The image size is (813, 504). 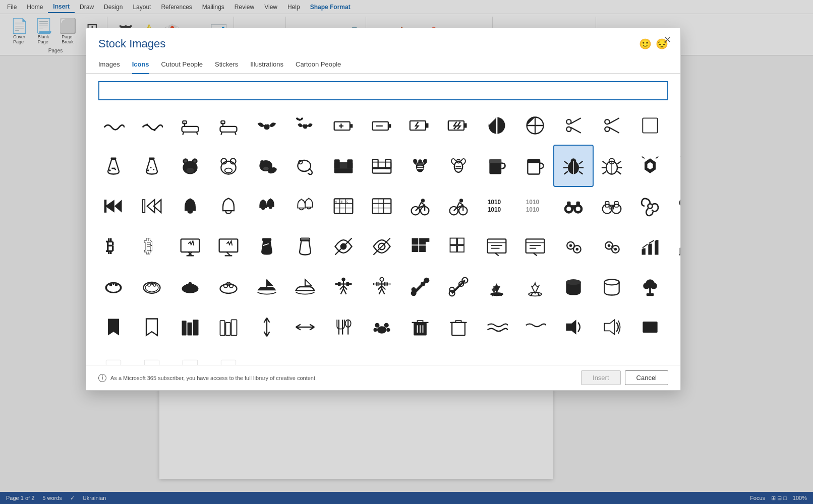 What do you see at coordinates (650, 166) in the screenshot?
I see `icon-beehive1` at bounding box center [650, 166].